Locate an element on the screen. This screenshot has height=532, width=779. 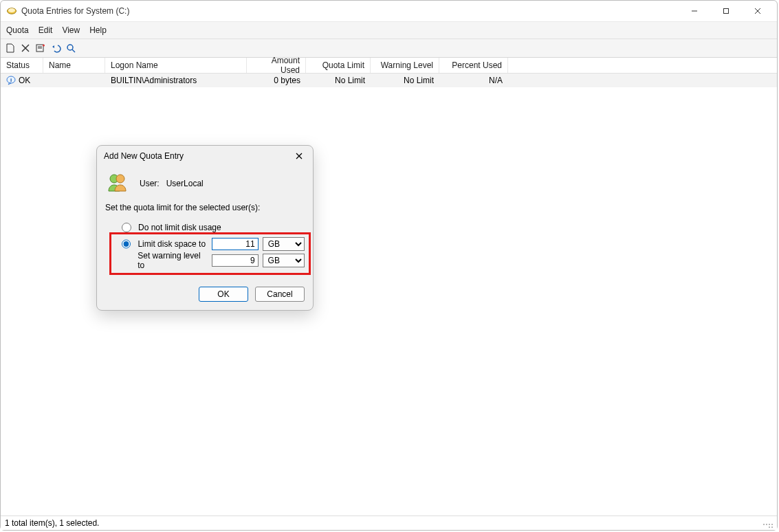
close-button is located at coordinates (758, 11).